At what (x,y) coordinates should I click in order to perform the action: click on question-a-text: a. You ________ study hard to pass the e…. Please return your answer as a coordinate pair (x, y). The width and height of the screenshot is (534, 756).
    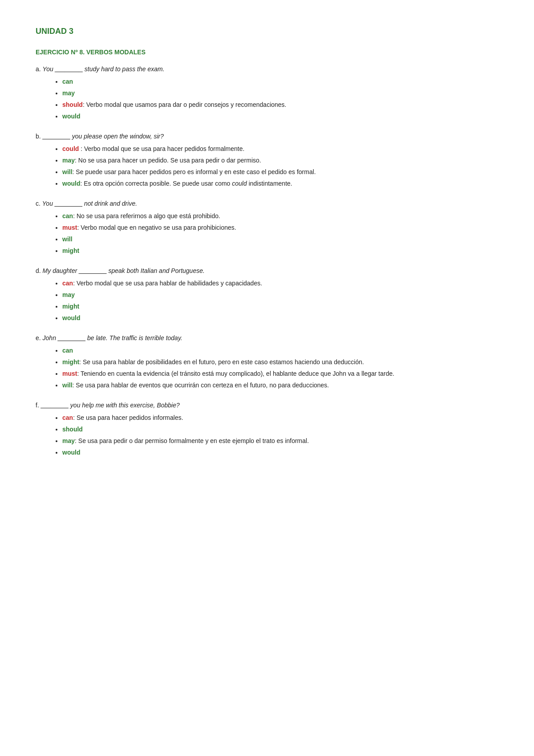
    Looking at the image, I should click on (267, 69).